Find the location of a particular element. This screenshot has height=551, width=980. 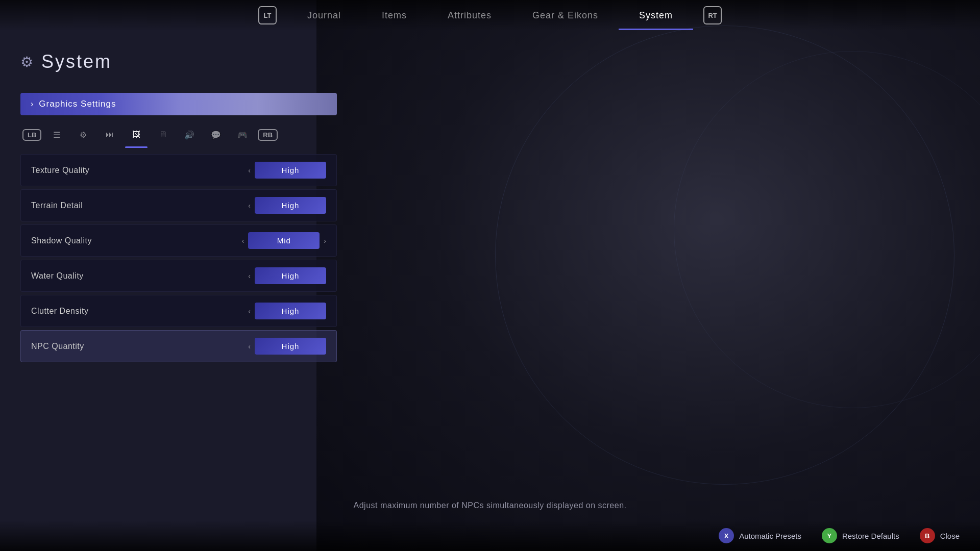

setting-row-clutter-density: Clutter Density ‹ High is located at coordinates (179, 311).